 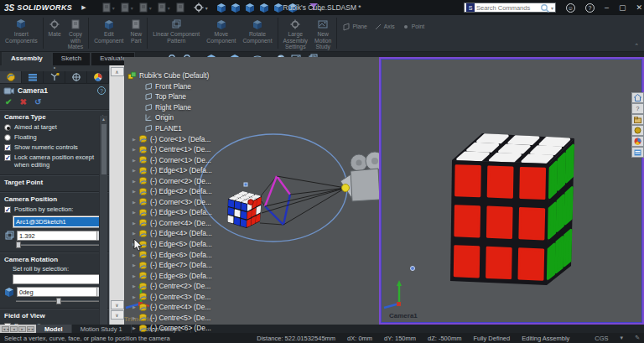 What do you see at coordinates (196, 139) in the screenshot?
I see `tree-item: ▶ (-) Core<1> (Defa...` at bounding box center [196, 139].